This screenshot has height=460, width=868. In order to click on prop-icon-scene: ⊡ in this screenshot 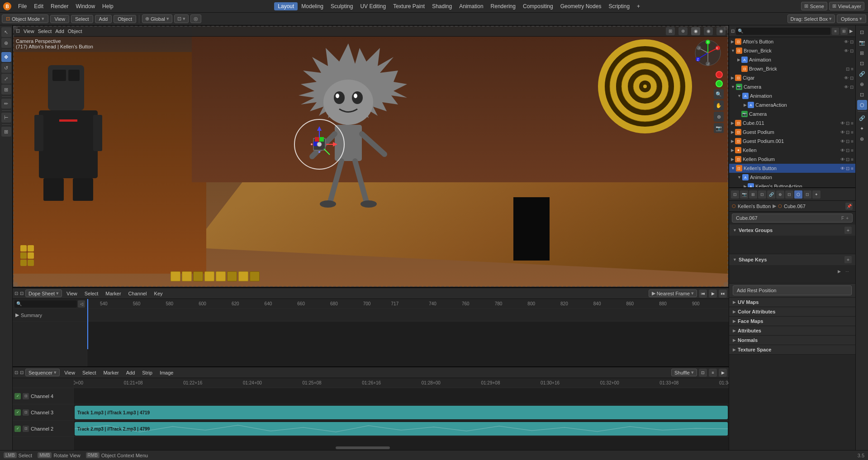, I will do `click(735, 194)`.